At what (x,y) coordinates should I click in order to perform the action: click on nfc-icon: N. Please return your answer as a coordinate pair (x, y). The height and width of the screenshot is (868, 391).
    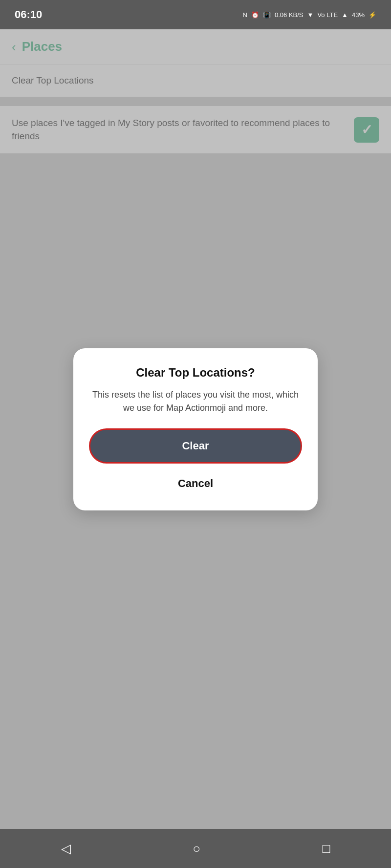
    Looking at the image, I should click on (245, 15).